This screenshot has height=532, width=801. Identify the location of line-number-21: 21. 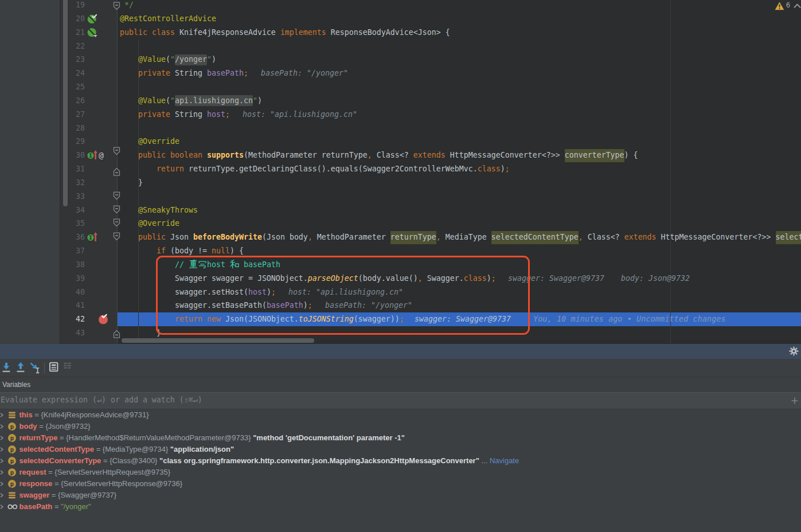
(72, 33).